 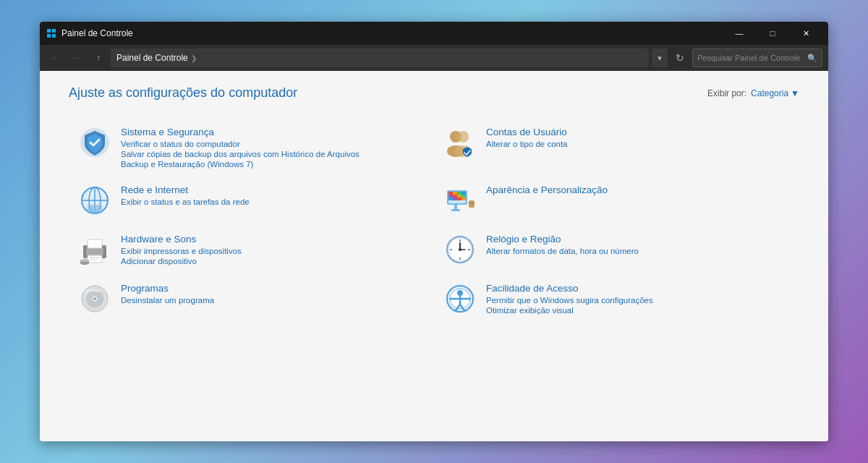 What do you see at coordinates (95, 143) in the screenshot?
I see `sistema-icon` at bounding box center [95, 143].